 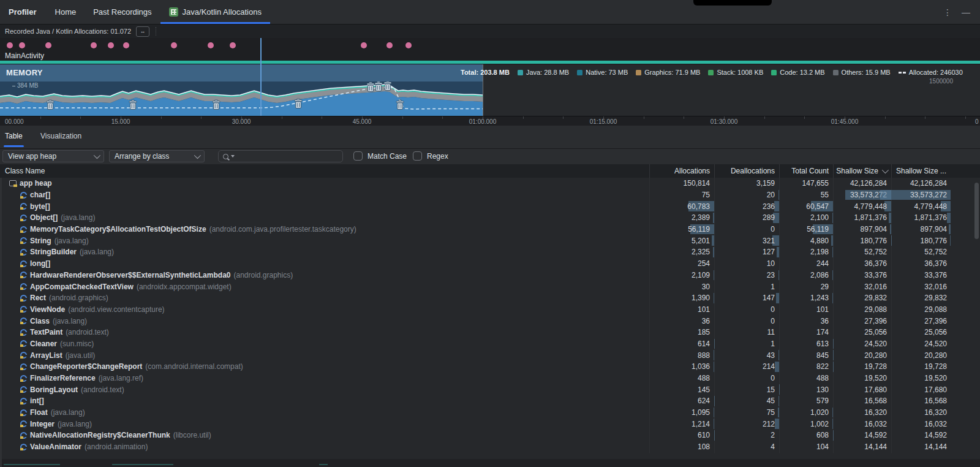 What do you see at coordinates (491, 240) in the screenshot?
I see `table-row: String(java.lang)5,2013214,880180,776180…` at bounding box center [491, 240].